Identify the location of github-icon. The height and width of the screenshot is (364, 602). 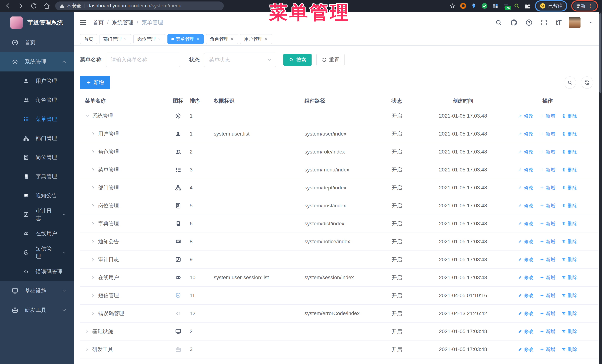
(514, 22).